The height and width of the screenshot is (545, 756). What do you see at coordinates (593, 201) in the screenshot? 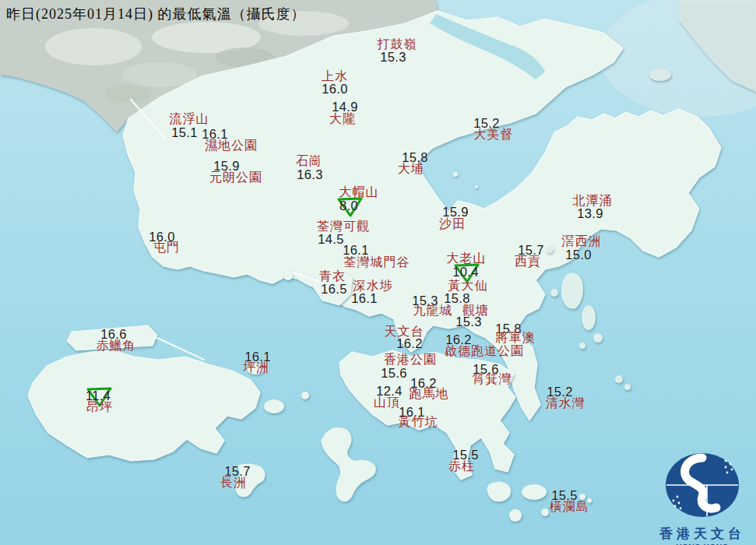
I see `station-name: 北潭涌` at bounding box center [593, 201].